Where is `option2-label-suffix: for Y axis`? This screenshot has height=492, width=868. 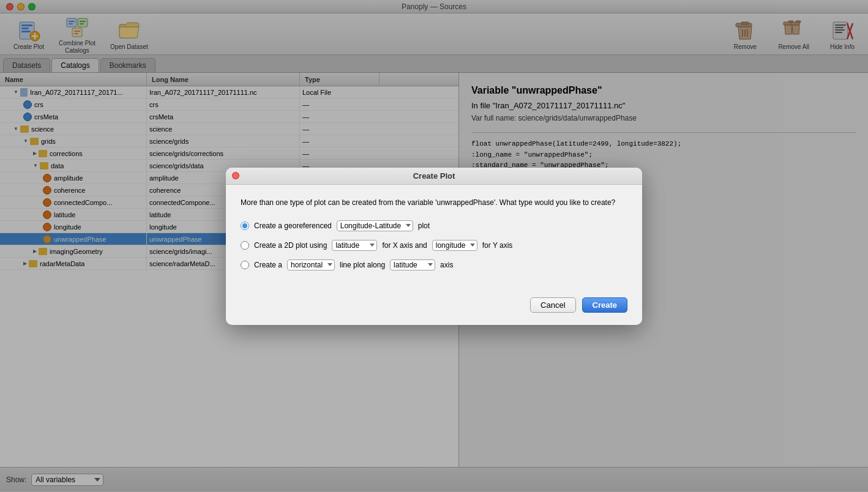
option2-label-suffix: for Y axis is located at coordinates (498, 245).